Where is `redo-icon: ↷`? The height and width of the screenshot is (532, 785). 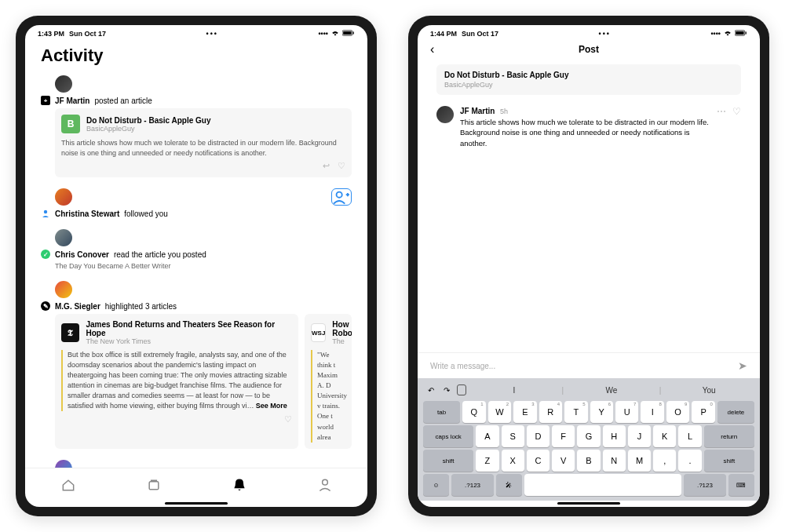
redo-icon: ↷ is located at coordinates (447, 390).